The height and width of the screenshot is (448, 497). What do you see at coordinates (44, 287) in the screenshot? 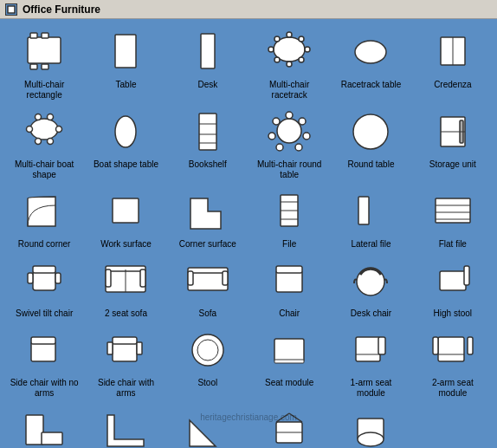
I see `item-swivel-tilt-chair: Swivel tilt chair` at bounding box center [44, 287].